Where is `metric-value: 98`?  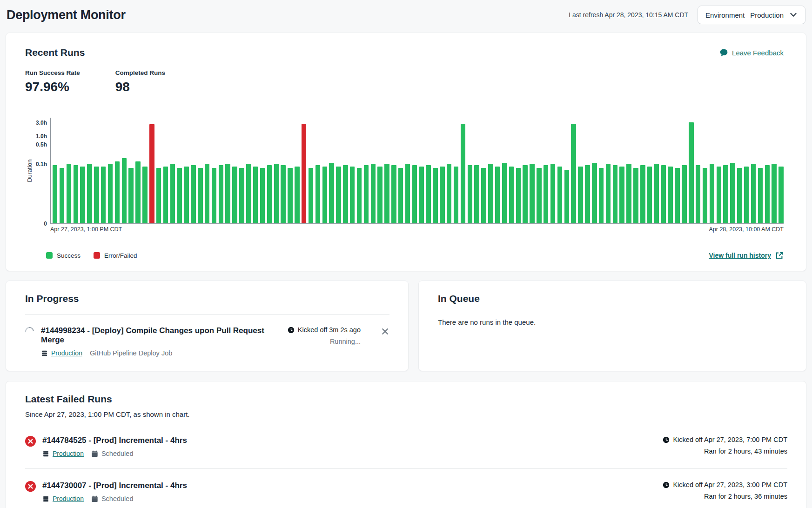
metric-value: 98 is located at coordinates (141, 87).